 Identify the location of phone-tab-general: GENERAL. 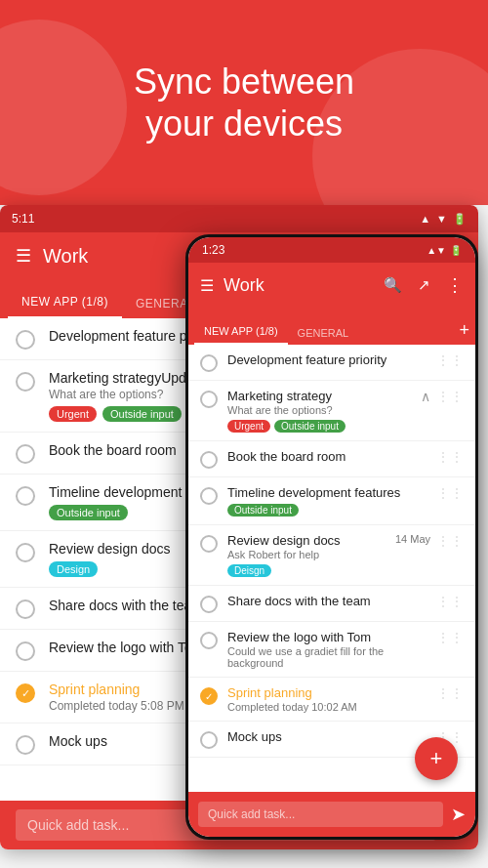
(324, 333).